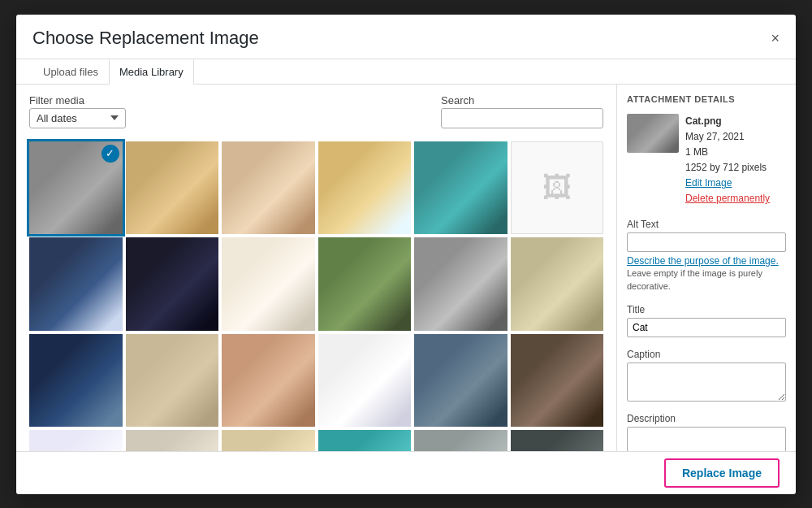 This screenshot has height=508, width=812. I want to click on filter-section: Filter media All dates January 2021 Febr…, so click(78, 111).